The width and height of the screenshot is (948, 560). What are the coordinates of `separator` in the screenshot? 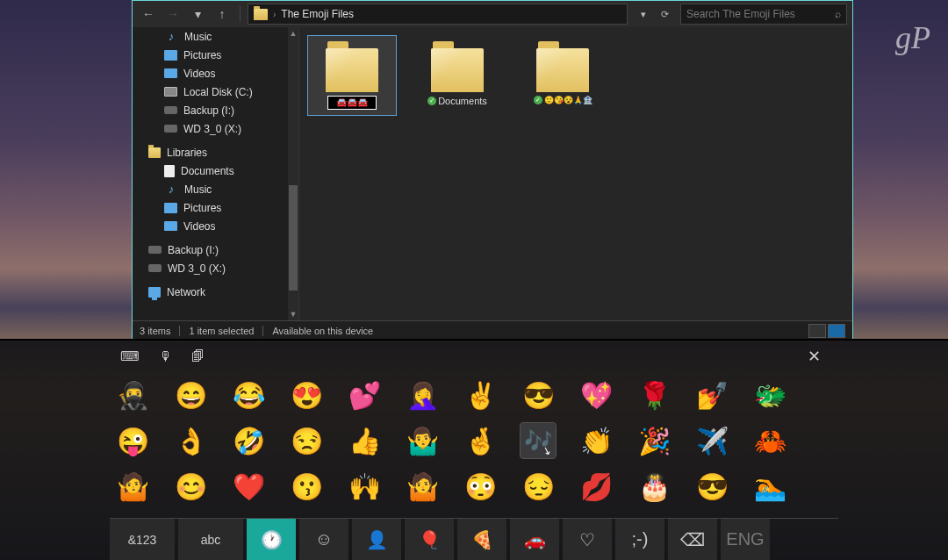 It's located at (241, 14).